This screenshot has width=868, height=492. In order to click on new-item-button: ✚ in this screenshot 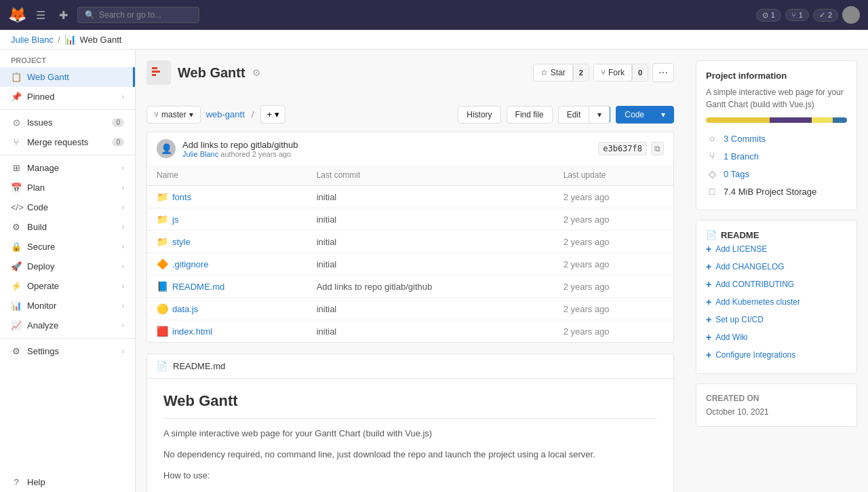, I will do `click(64, 15)`.